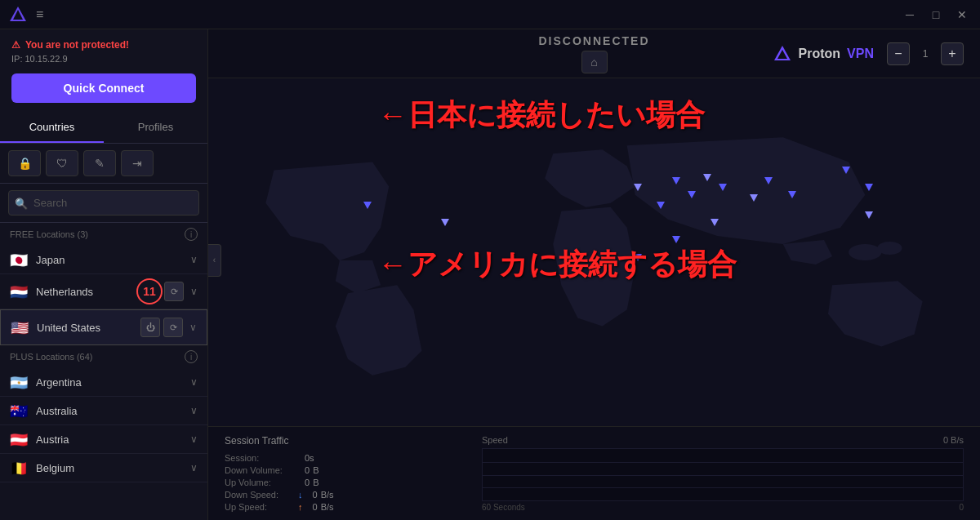  What do you see at coordinates (261, 470) in the screenshot?
I see `down-volume-label: Down Volume:` at bounding box center [261, 470].